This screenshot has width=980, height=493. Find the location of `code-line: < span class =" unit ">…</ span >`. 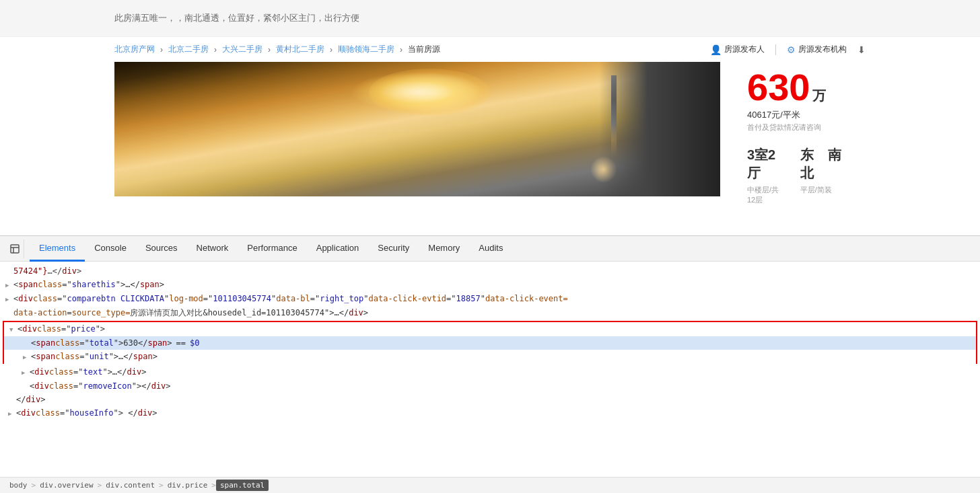

code-line: < span class =" unit ">…</ span > is located at coordinates (490, 356).